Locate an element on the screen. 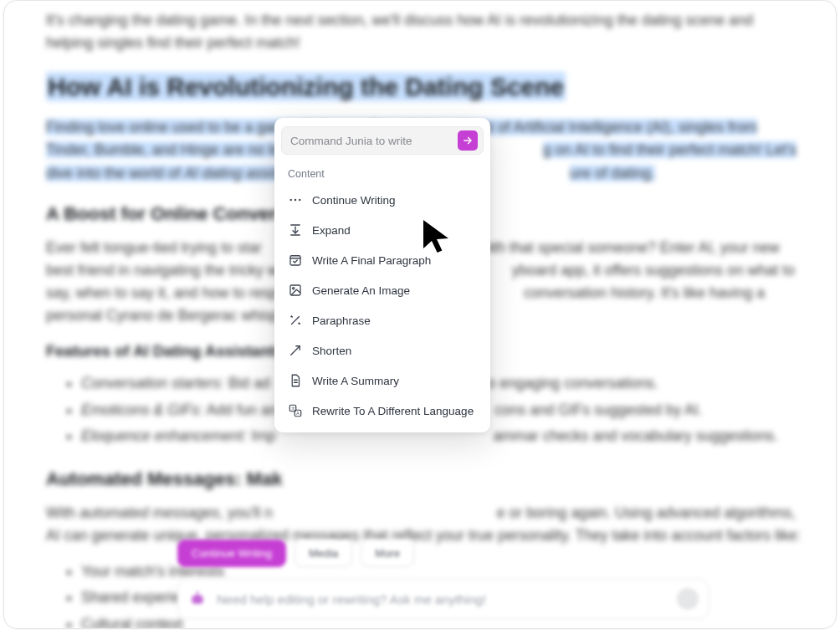 This screenshot has width=840, height=634. menu-generate-image: Generate An Image is located at coordinates (382, 290).